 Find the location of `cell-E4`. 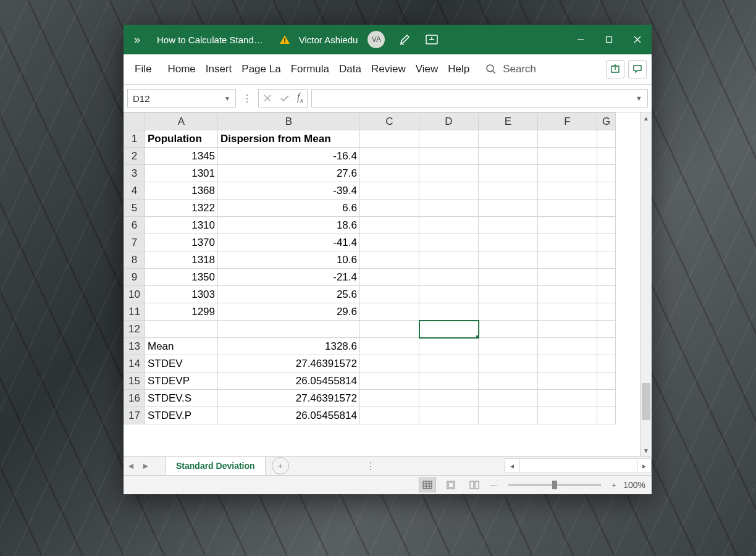

cell-E4 is located at coordinates (508, 191).